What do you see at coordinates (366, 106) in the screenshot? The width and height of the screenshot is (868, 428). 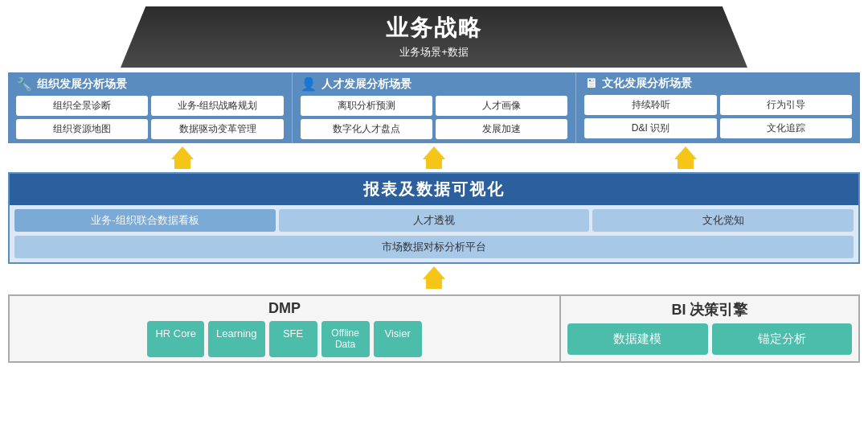 I see `talent-card-0: 离职分析预测` at bounding box center [366, 106].